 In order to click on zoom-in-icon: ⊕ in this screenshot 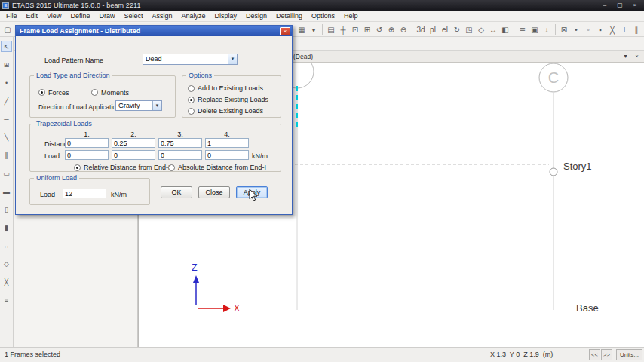, I will do `click(391, 29)`.